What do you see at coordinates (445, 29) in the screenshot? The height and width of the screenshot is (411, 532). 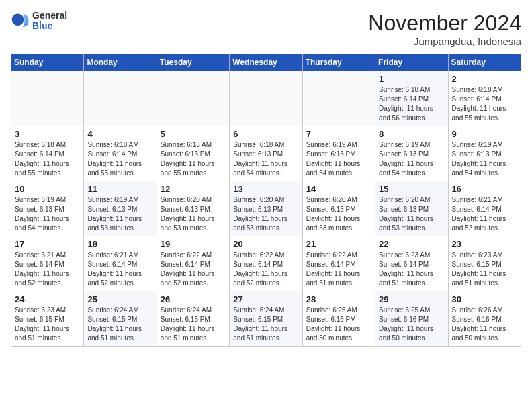 I see `title-block: November 2024 Jumpangdua, Indonesia` at bounding box center [445, 29].